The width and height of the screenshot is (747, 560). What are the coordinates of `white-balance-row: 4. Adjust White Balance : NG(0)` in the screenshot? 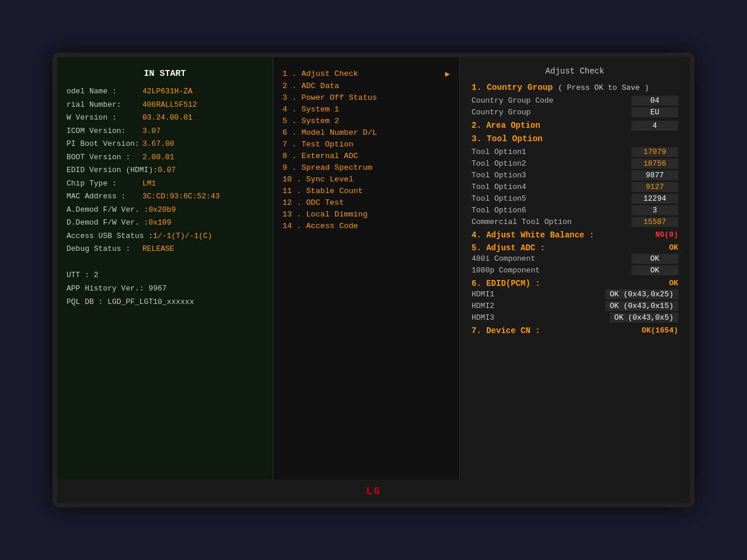 It's located at (575, 235).